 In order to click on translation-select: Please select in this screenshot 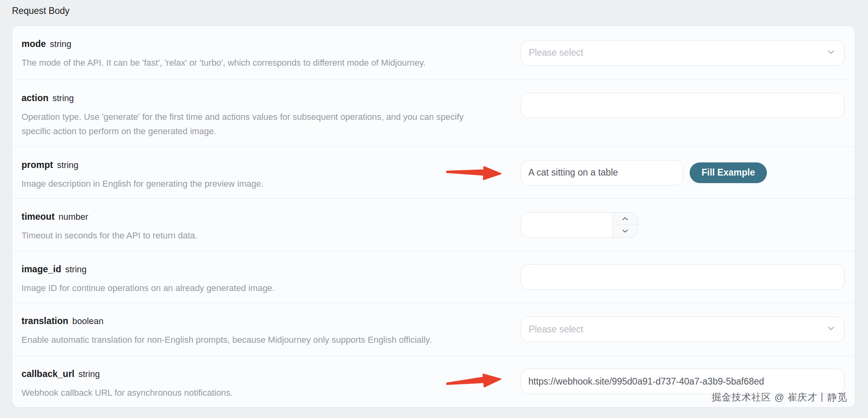, I will do `click(682, 329)`.